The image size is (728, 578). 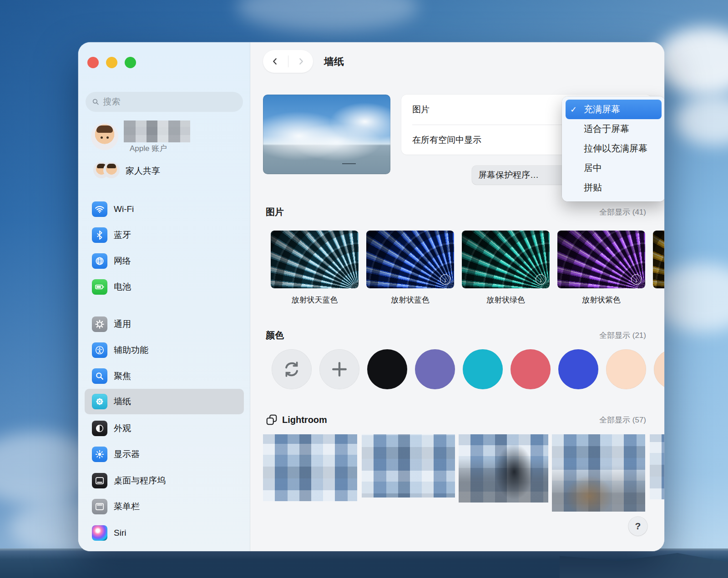 I want to click on bluetooth-icon, so click(x=100, y=235).